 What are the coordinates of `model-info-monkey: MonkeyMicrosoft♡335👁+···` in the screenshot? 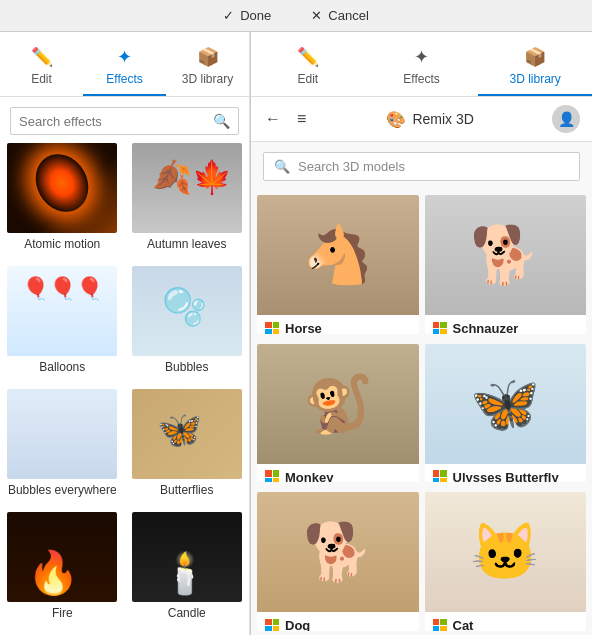 It's located at (338, 474).